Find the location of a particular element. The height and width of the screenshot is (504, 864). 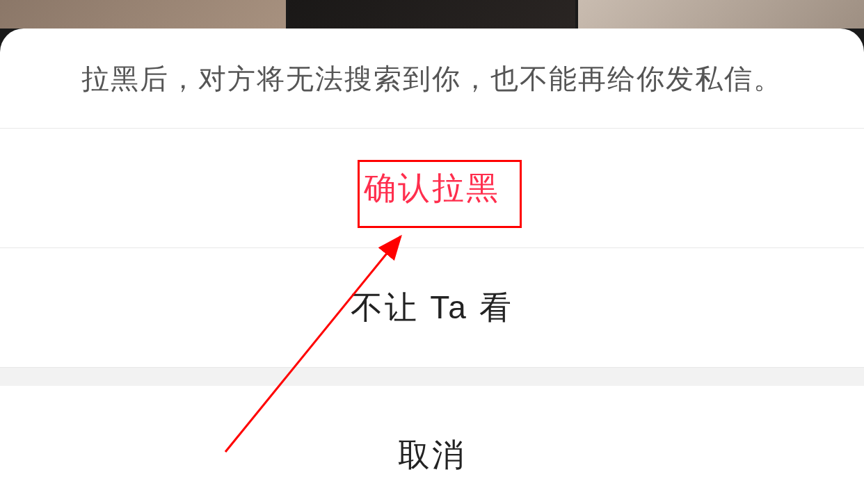

restrict-view-label: 不让 Ta 看 is located at coordinates (431, 308).